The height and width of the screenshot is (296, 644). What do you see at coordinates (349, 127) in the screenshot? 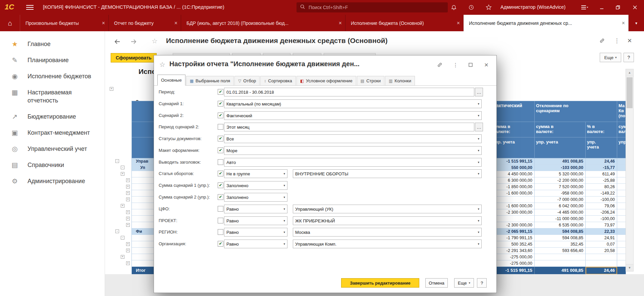
I see `field-input: Этот месяц` at bounding box center [349, 127].